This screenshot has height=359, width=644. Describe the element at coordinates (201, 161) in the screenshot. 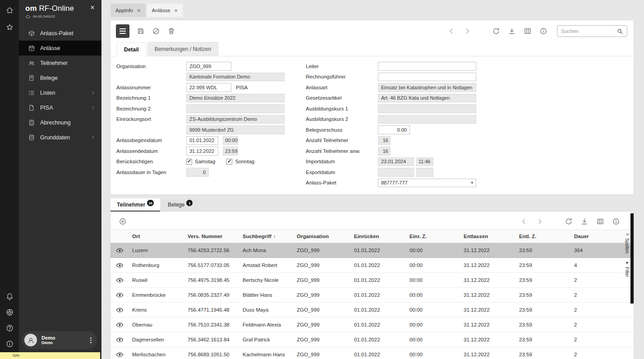

I see `samstag-checkbox: ✓ Samstag` at that location.